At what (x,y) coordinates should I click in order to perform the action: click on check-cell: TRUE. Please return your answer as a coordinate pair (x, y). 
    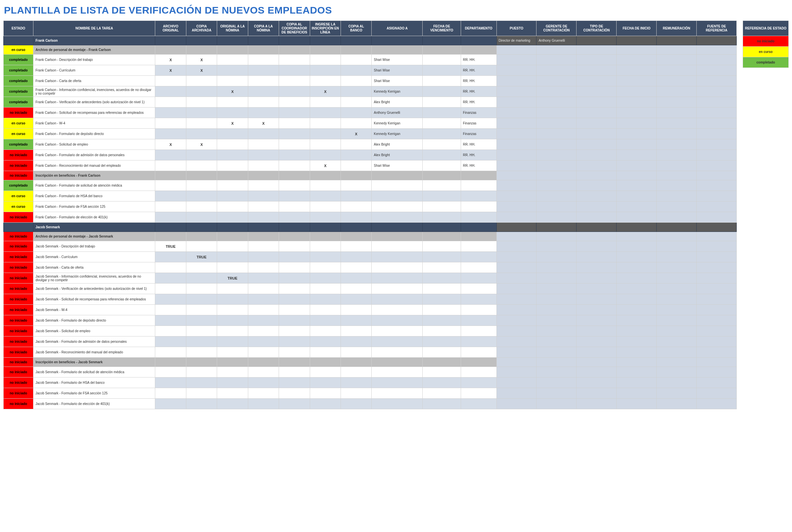
    Looking at the image, I should click on (202, 257).